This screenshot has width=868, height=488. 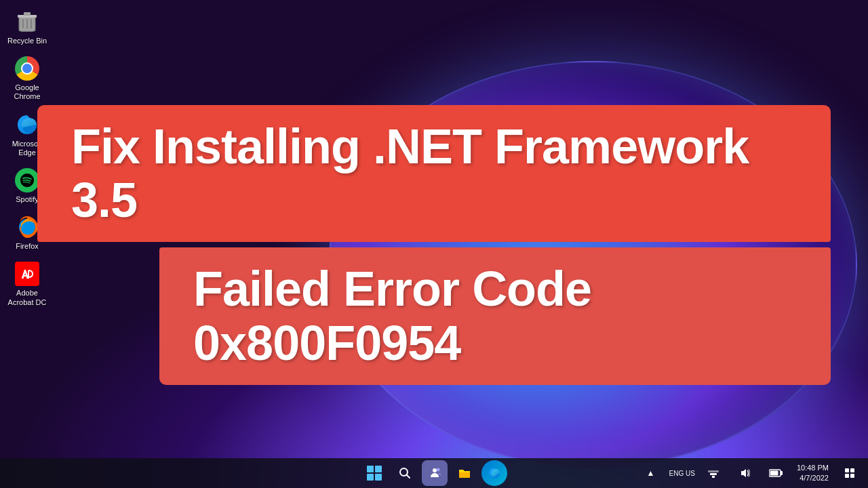 I want to click on taskbar-right: ▲ ENG US, so click(x=750, y=473).